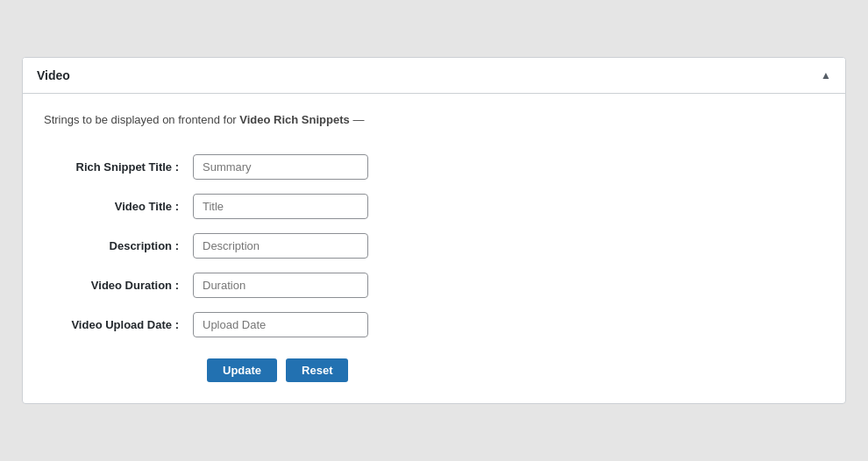 The height and width of the screenshot is (461, 868). I want to click on form-row: Rich Snippet Title :, so click(434, 167).